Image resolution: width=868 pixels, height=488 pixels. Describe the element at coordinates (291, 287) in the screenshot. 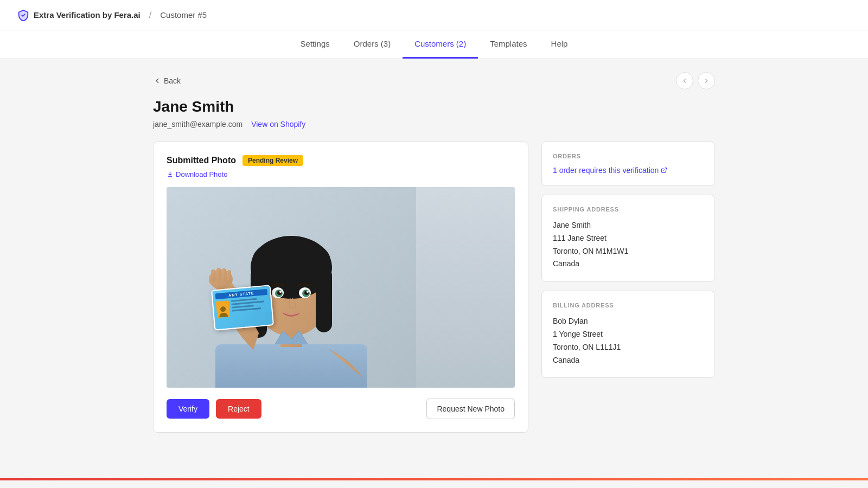

I see `person-illustration` at that location.